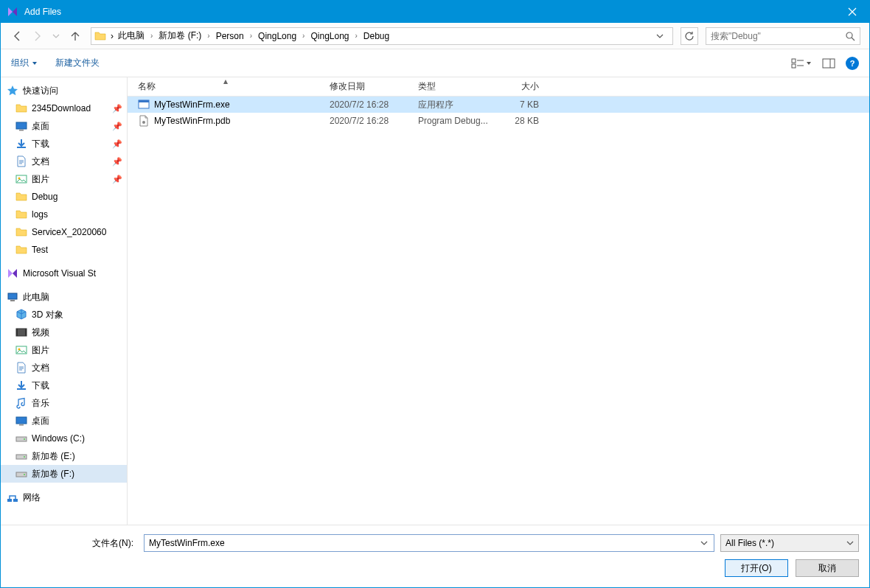 This screenshot has height=588, width=870. I want to click on file-name-cell: MyTestWinFrm.pdb, so click(228, 121).